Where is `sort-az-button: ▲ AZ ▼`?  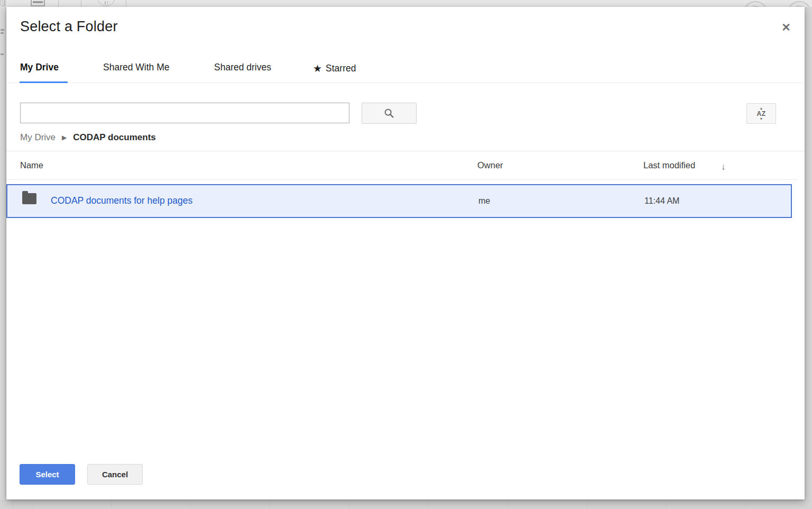
sort-az-button: ▲ AZ ▼ is located at coordinates (761, 113).